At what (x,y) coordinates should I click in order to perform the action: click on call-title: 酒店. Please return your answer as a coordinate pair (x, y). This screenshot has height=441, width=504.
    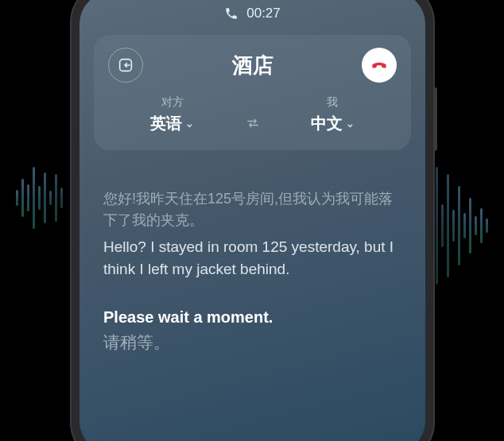
    Looking at the image, I should click on (253, 65).